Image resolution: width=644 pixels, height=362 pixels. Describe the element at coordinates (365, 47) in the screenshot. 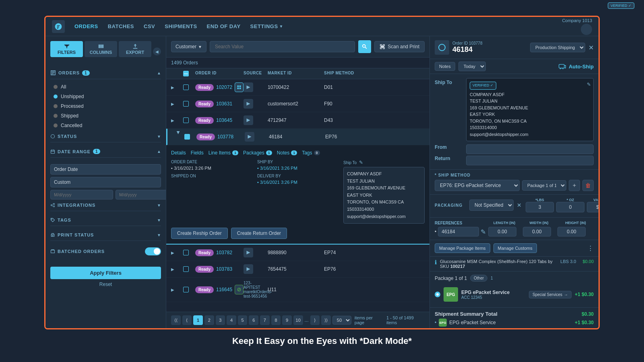

I see `search-button` at that location.